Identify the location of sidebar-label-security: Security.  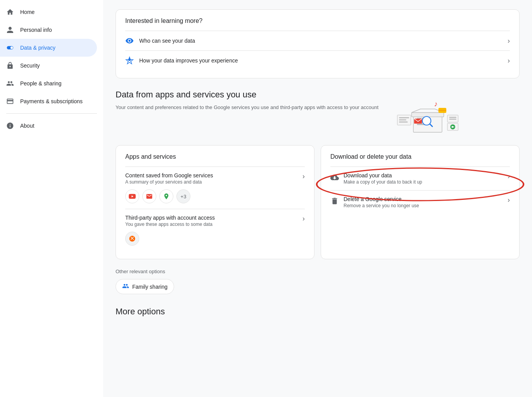
(30, 66).